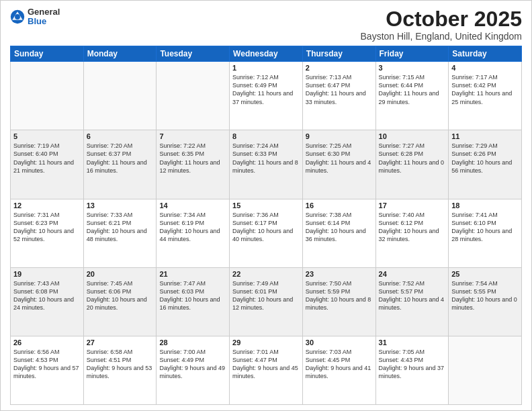  Describe the element at coordinates (47, 136) in the screenshot. I see `day-number: 5` at that location.